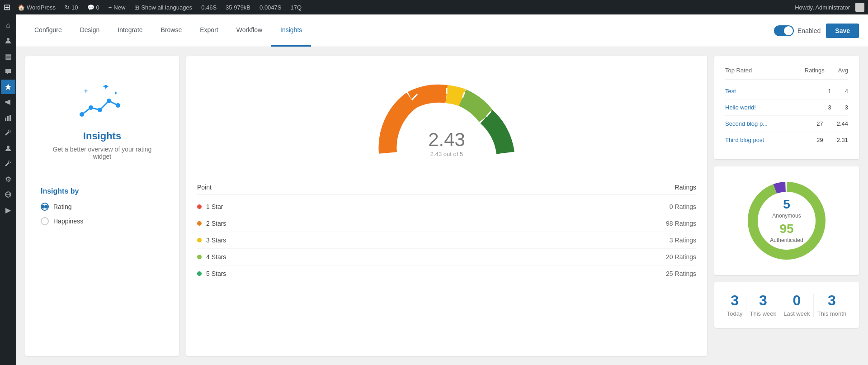 This screenshot has height=365, width=868. I want to click on top-rated-link-0: Test, so click(731, 91).